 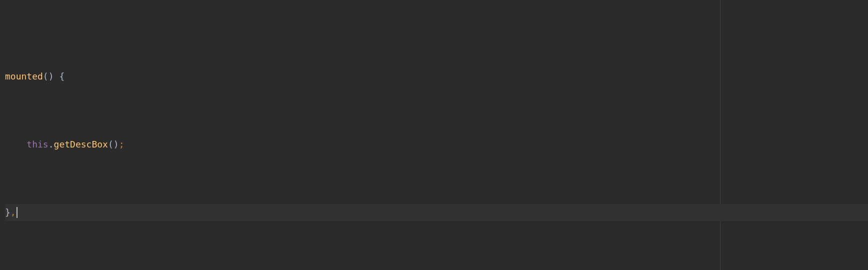 I want to click on code-line: this.getDescBox();, so click(x=436, y=144).